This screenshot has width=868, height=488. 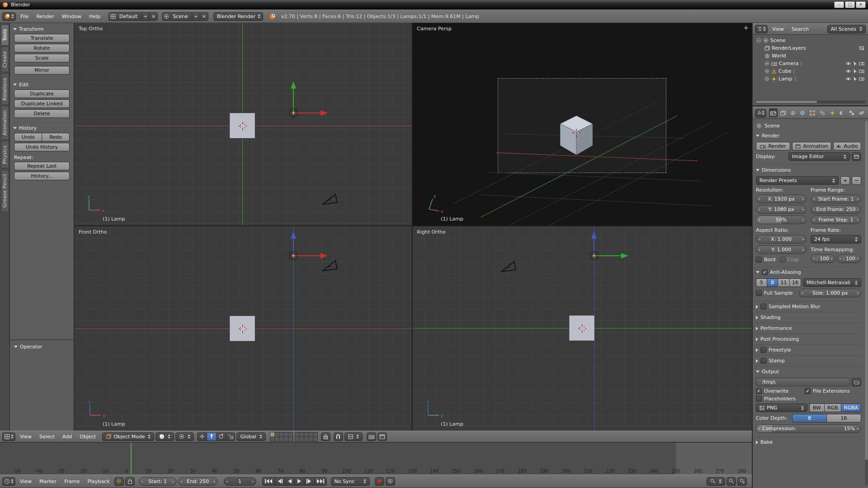 What do you see at coordinates (759, 41) in the screenshot?
I see `disclosure-minus-icon` at bounding box center [759, 41].